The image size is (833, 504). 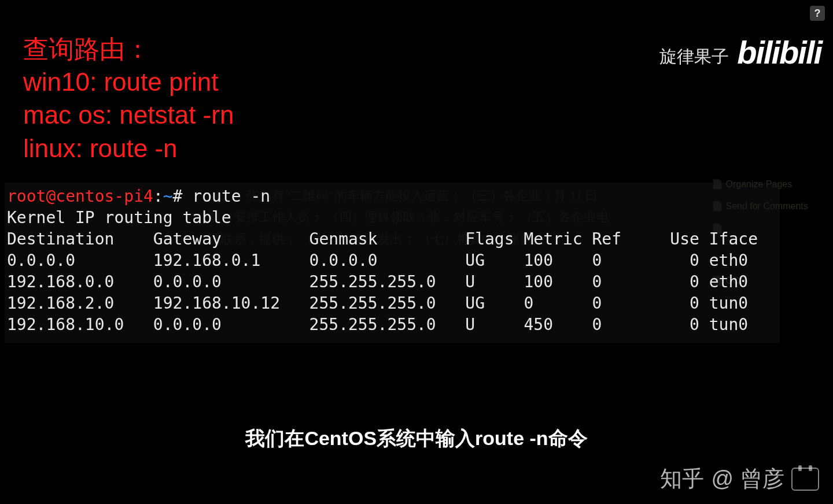 I want to click on channel-name: 旋律果子, so click(x=694, y=57).